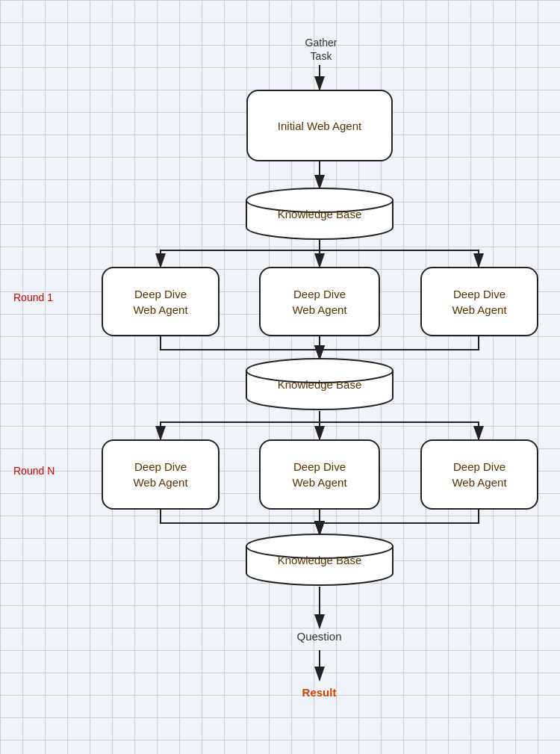  What do you see at coordinates (33, 297) in the screenshot?
I see `round-1-label: Round 1` at bounding box center [33, 297].